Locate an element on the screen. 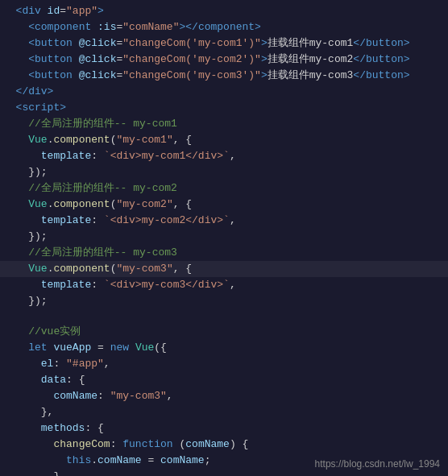  line-content: <button @click="changeCom('my-com1')">挂载… is located at coordinates (222, 43).